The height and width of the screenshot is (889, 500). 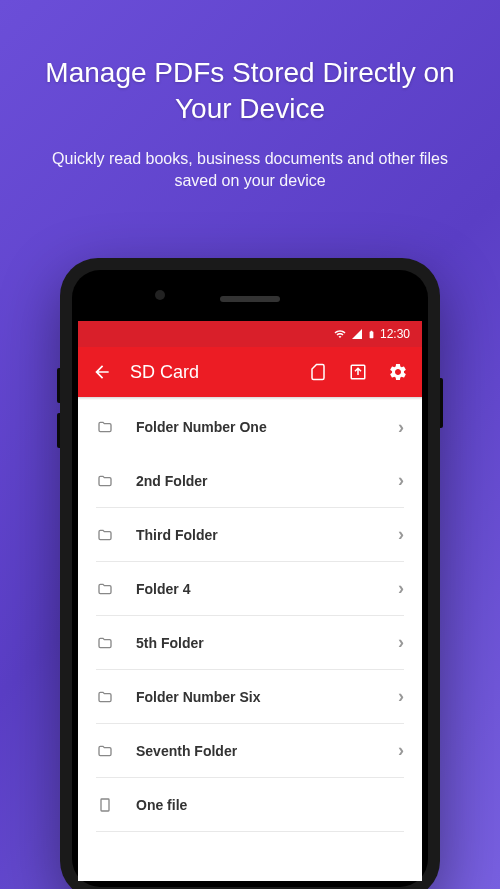 I want to click on battery-icon, so click(x=372, y=334).